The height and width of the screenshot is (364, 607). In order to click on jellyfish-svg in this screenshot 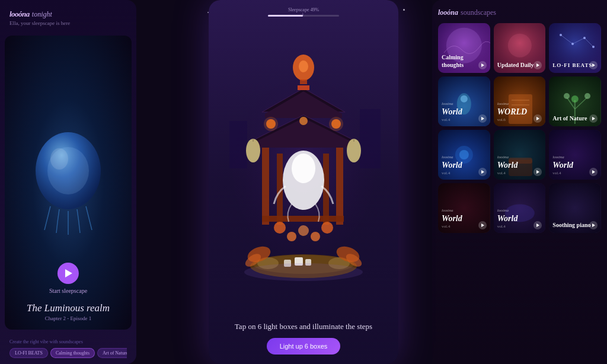, I will do `click(68, 183)`.